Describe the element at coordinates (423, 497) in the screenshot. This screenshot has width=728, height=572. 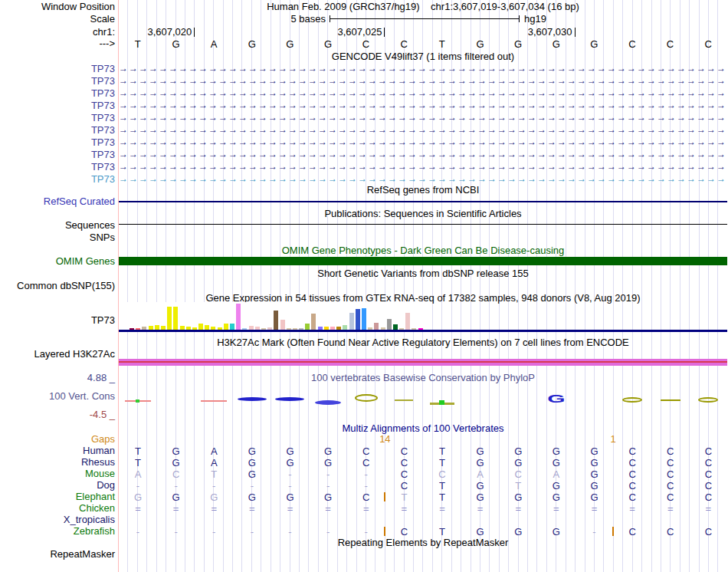
I see `alignment-row-elephant: GGGGGGCTTGGGGCCC` at that location.